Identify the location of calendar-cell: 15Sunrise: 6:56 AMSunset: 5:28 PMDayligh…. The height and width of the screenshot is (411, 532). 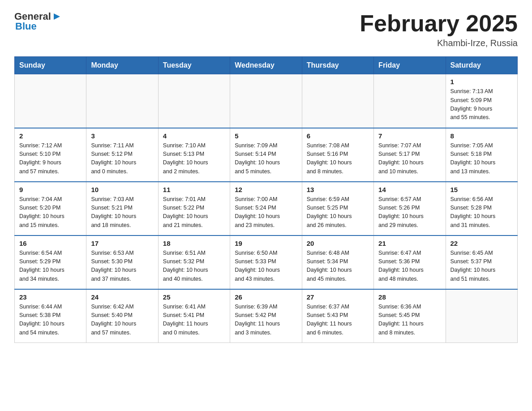
(481, 209).